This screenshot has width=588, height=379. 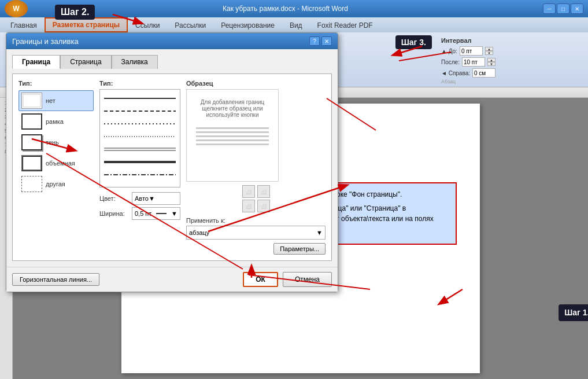 What do you see at coordinates (140, 167) in the screenshot?
I see `line-styles-panel: Тип:` at bounding box center [140, 167].